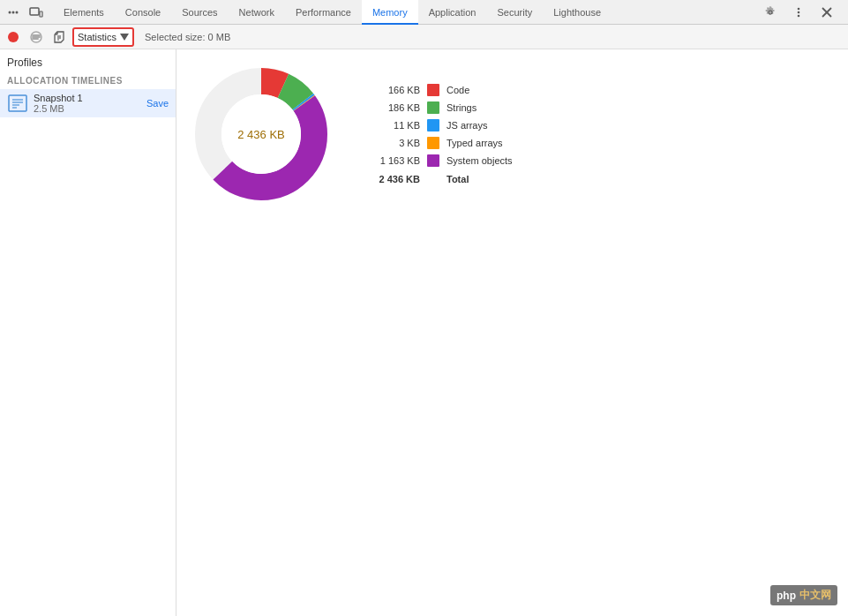  Describe the element at coordinates (424, 12) in the screenshot. I see `devtools-tab-bar: Elements Console Sources Network Perform…` at that location.